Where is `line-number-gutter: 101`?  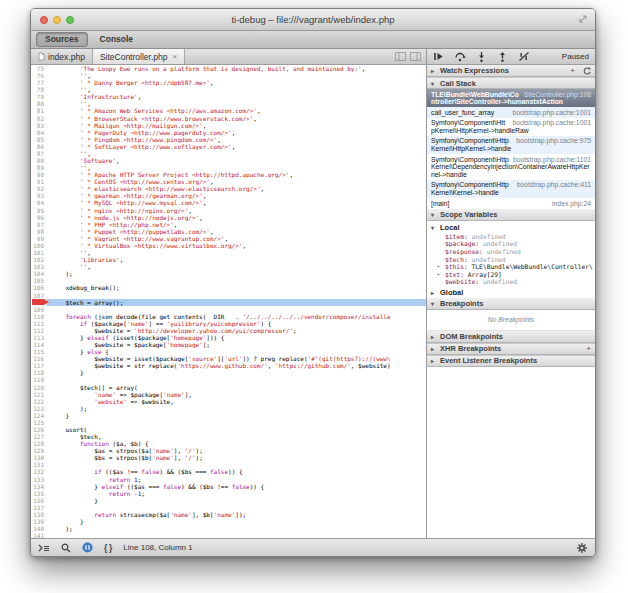
line-number-gutter: 101 is located at coordinates (39, 252).